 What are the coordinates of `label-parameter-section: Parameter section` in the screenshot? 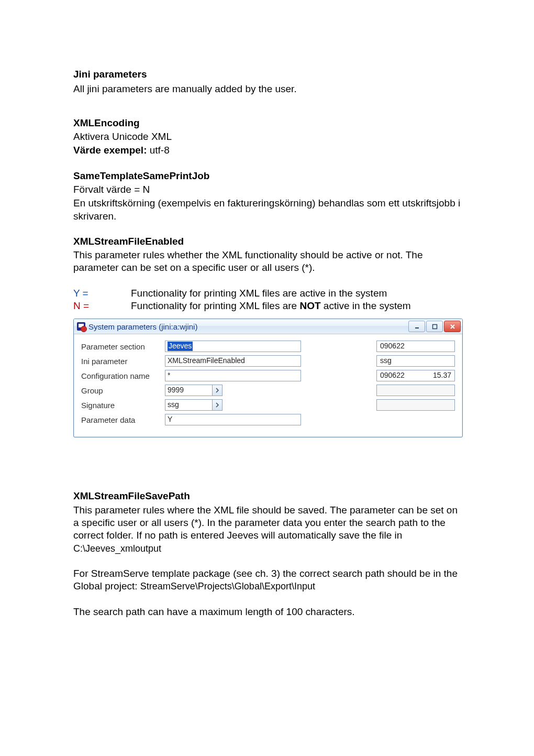 It's located at (123, 347).